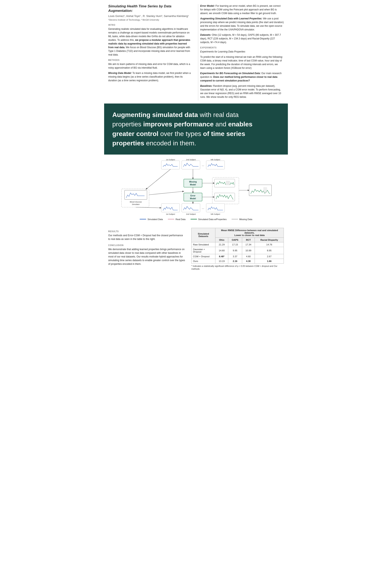  Describe the element at coordinates (235, 250) in the screenshot. I see `row-oaps-gaussian: 9.95` at that location.